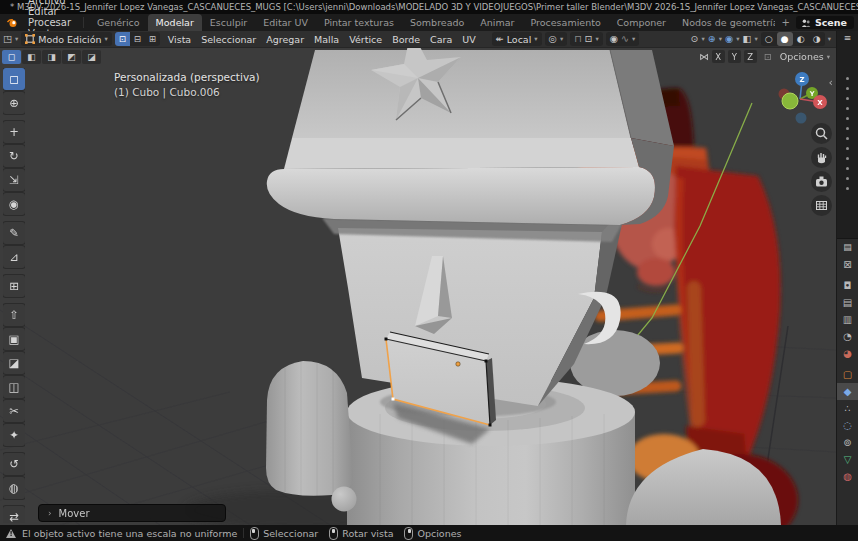  I want to click on perspective-toggle-button, so click(822, 206).